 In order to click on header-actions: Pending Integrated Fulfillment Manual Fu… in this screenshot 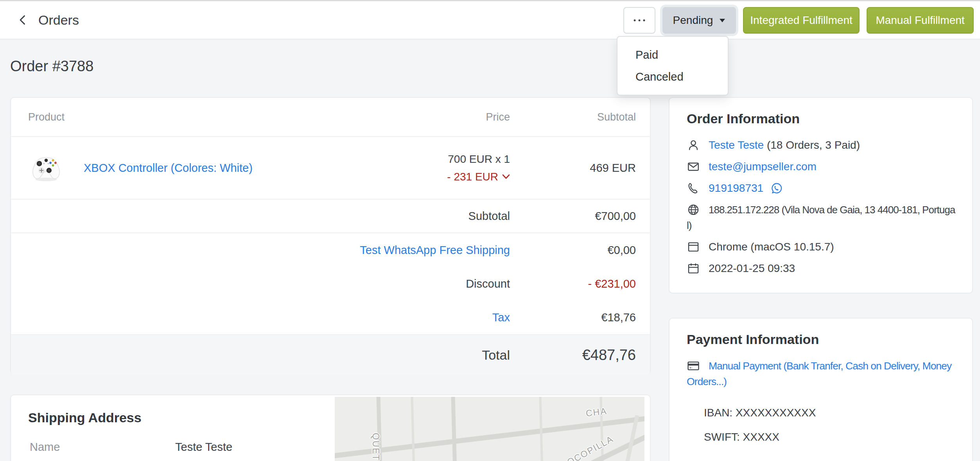, I will do `click(799, 20)`.